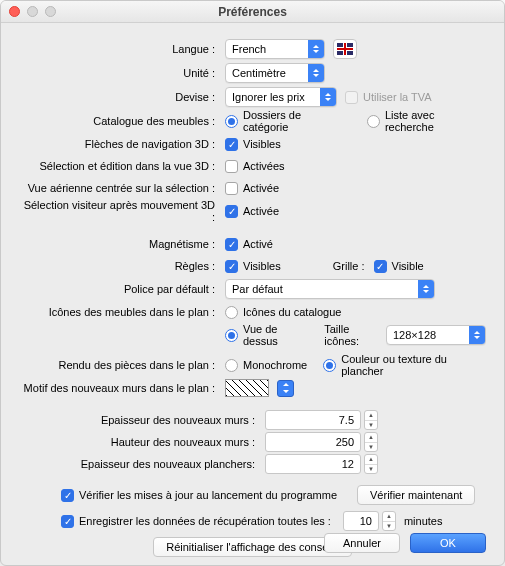  Describe the element at coordinates (286, 388) in the screenshot. I see `motif-more-button` at that location.